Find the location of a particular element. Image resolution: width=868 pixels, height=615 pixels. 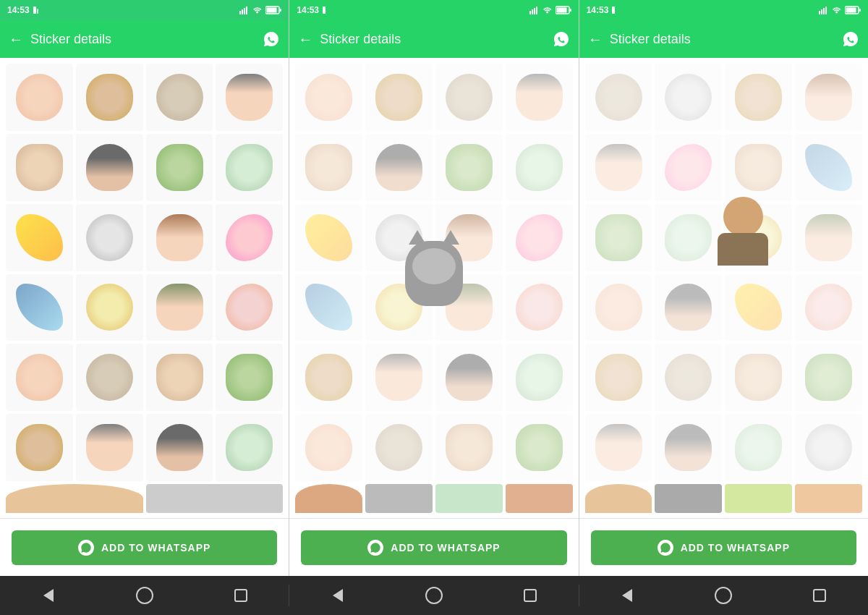

back-button-1: ← is located at coordinates (16, 39).